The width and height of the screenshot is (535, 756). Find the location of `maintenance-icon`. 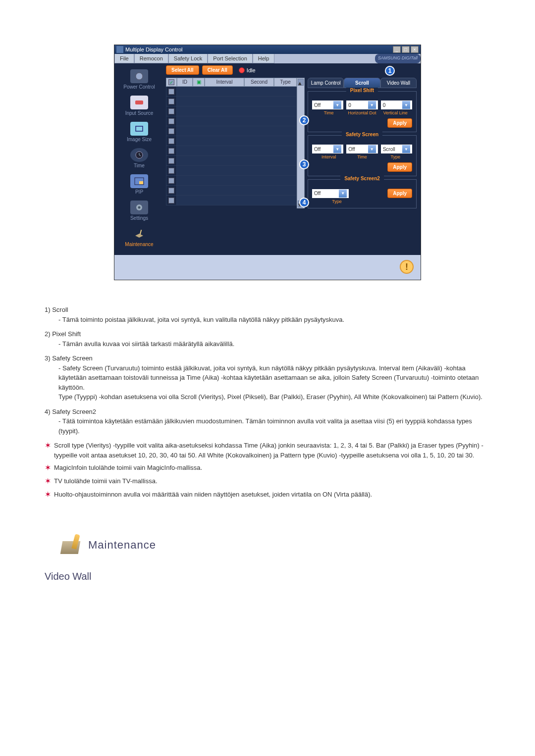

maintenance-icon is located at coordinates (139, 234).